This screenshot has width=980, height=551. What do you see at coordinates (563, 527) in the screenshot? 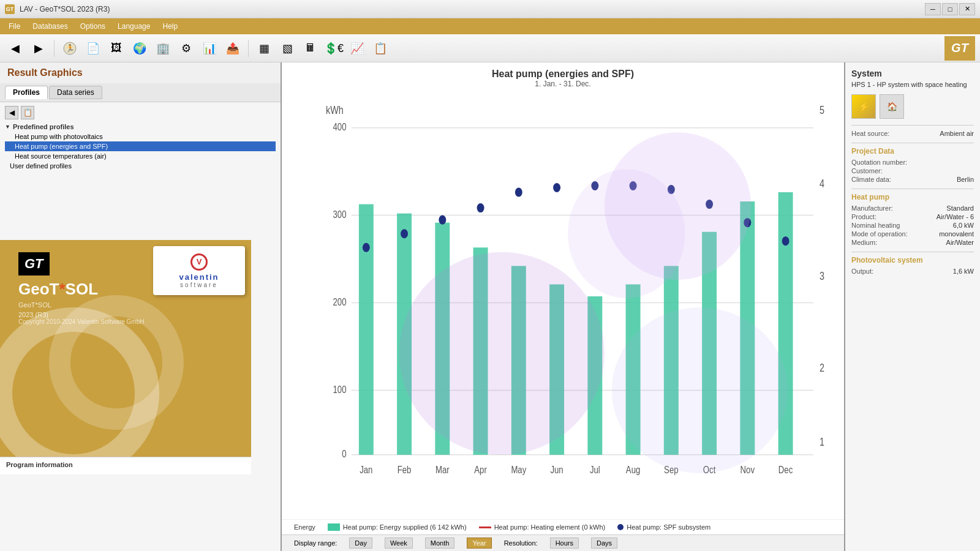
I see `chart-legend: Energy Heat pump: Energy supplied (6 142…` at bounding box center [563, 527].